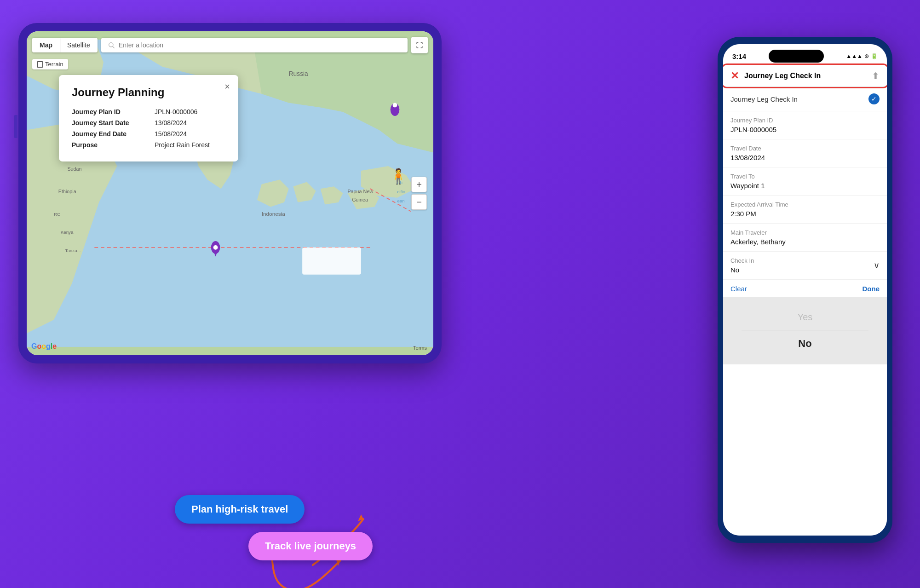 The height and width of the screenshot is (588, 920). What do you see at coordinates (419, 193) in the screenshot?
I see `map-controls: + −` at bounding box center [419, 193].